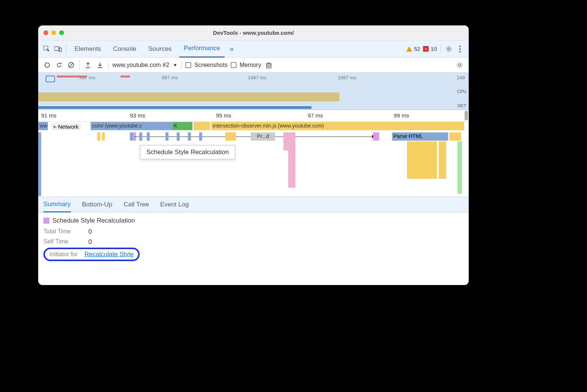 The width and height of the screenshot is (587, 392). I want to click on inspect-icon, so click(47, 49).